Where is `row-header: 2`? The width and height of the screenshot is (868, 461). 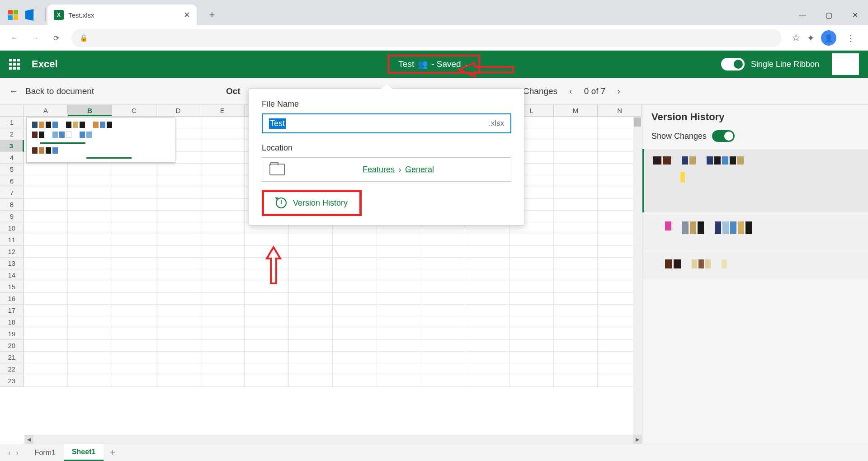 row-header: 2 is located at coordinates (12, 134).